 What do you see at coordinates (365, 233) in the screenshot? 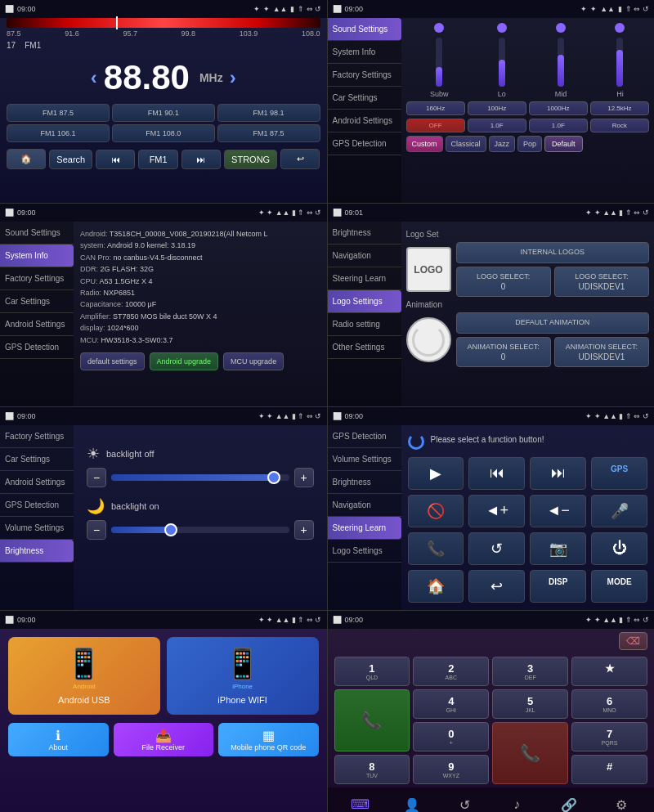
I see `logo-menu-brightness: Brightness` at bounding box center [365, 233].